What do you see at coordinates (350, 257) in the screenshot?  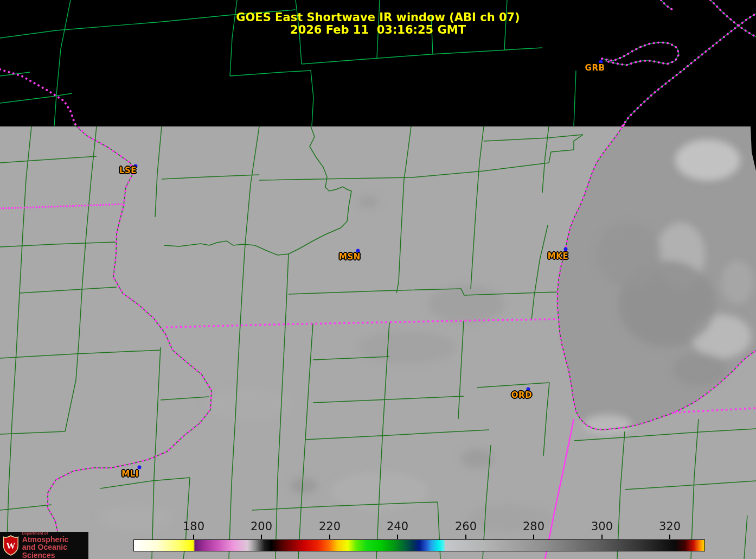 I see `station-label-msn: MSN` at bounding box center [350, 257].